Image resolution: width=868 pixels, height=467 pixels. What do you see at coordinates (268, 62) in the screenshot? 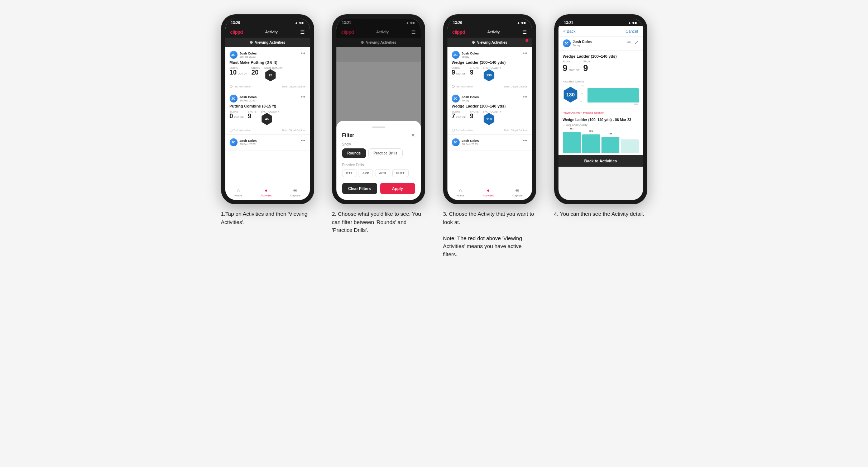
I see `card-title-1-1: Must Make Putting (3-6 ft)` at bounding box center [268, 62].